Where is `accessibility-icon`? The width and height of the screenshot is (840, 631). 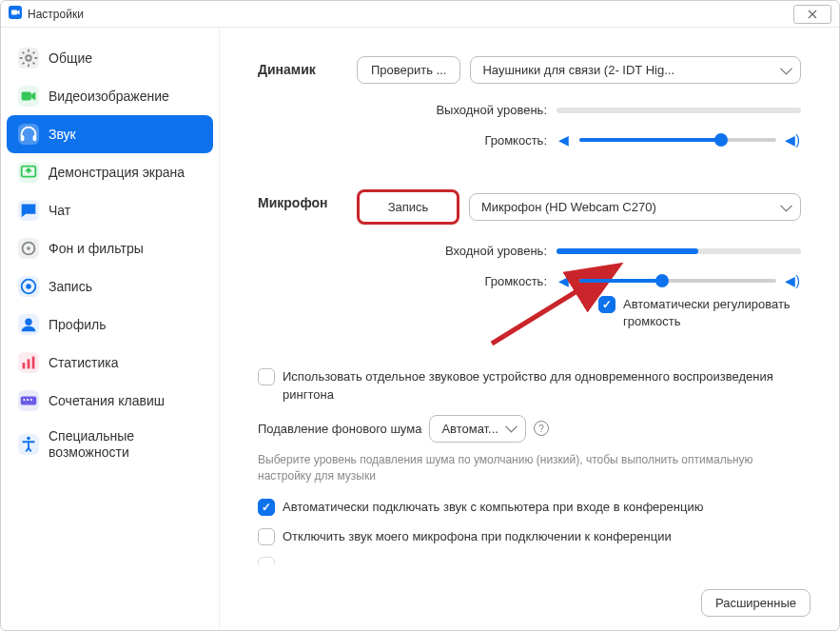
accessibility-icon is located at coordinates (29, 444).